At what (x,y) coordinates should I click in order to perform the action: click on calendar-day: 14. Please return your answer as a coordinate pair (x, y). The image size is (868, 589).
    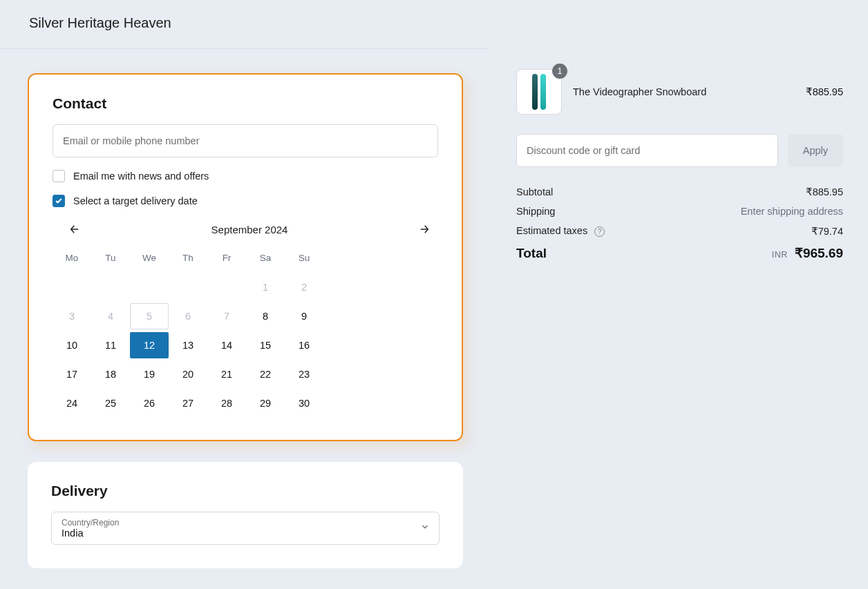
    Looking at the image, I should click on (227, 345).